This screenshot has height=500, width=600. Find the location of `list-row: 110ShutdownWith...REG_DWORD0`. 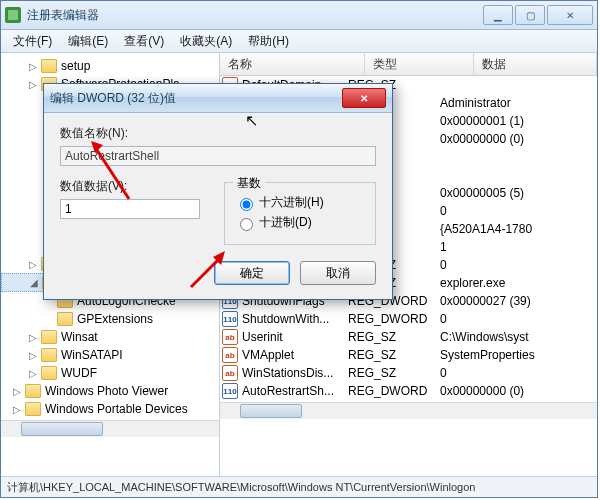

list-row: 110ShutdownWith...REG_DWORD0 is located at coordinates (408, 319).